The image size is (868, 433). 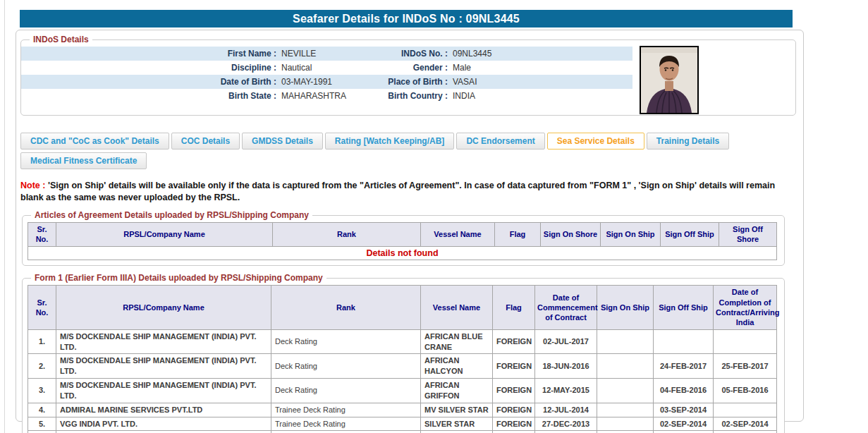 I want to click on indos-details-rows: First Name : NEVILLE INDoS No. : 09NL344…, so click(x=327, y=75).